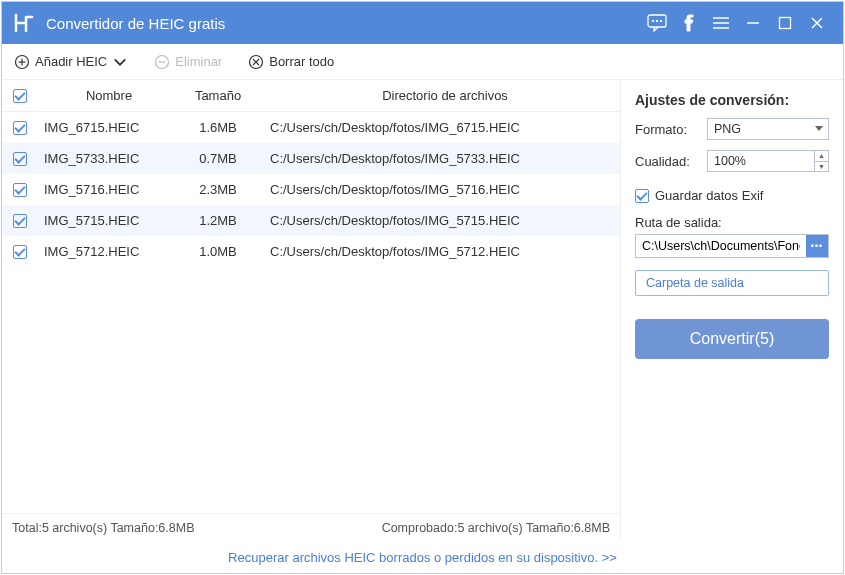  Describe the element at coordinates (106, 158) in the screenshot. I see `row-name: IMG_5733.HEIC` at that location.